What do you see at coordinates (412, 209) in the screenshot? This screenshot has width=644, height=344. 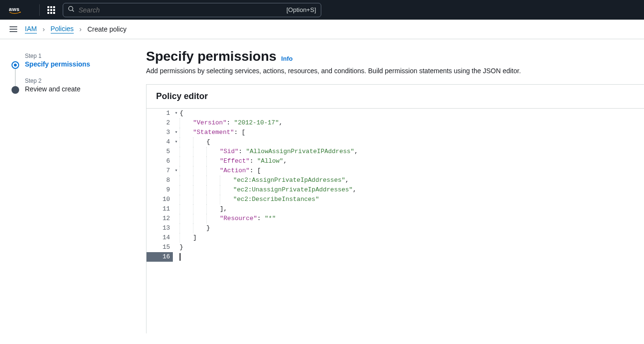 I see `code-line: ],` at bounding box center [412, 209].